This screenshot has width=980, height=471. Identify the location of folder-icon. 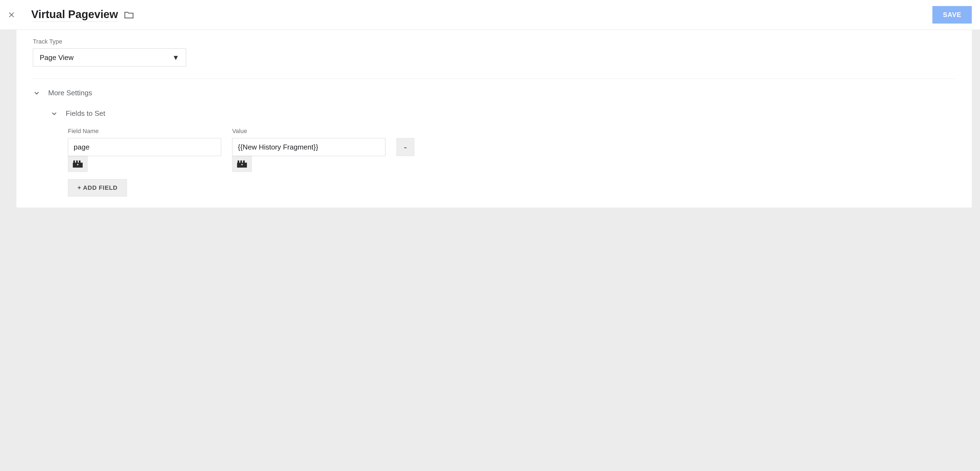
(129, 14).